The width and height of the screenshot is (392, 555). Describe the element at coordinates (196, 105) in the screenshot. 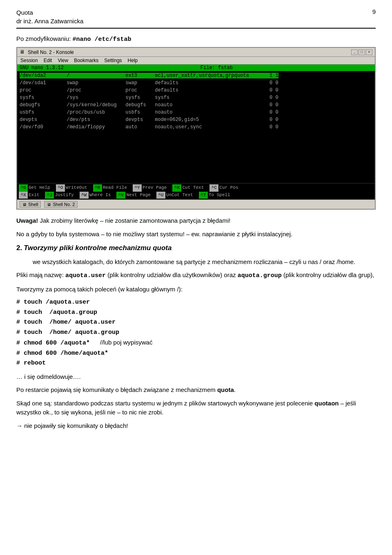

I see `fstab-line-5: debugfs /sys/kernel/debug debugfs noauto…` at that location.